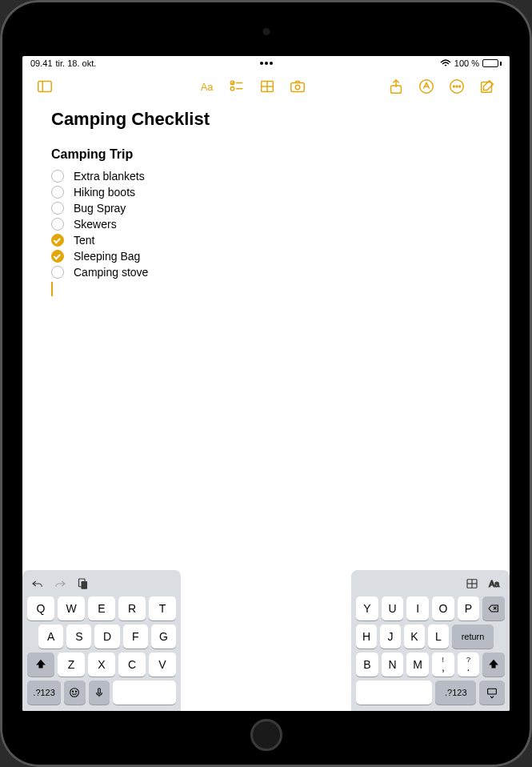  Describe the element at coordinates (469, 665) in the screenshot. I see `period-key: ?.` at that location.